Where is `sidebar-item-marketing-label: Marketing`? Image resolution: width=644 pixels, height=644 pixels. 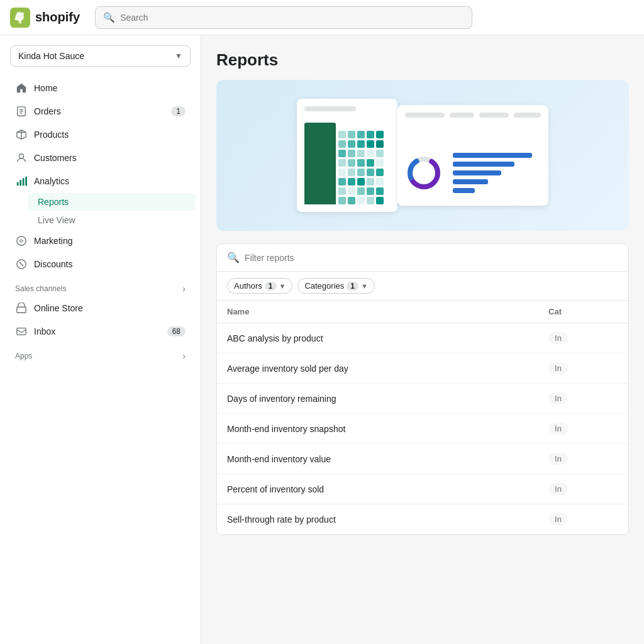 sidebar-item-marketing-label: Marketing is located at coordinates (53, 241).